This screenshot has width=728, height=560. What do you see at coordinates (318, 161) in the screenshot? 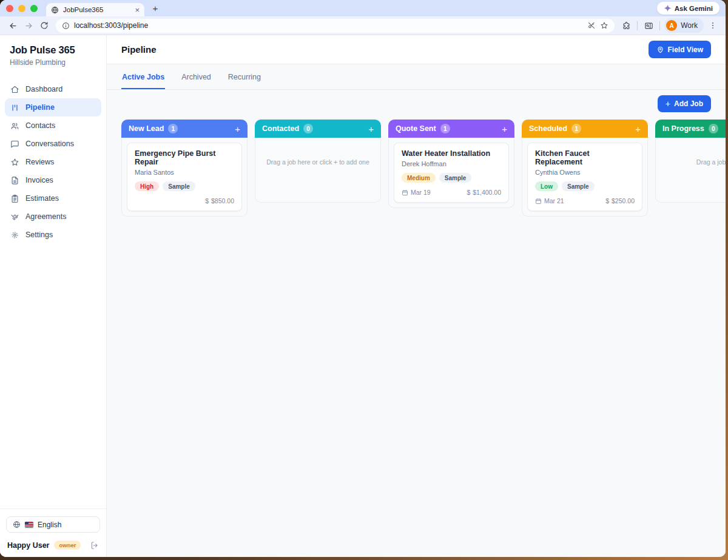
I see `pipeline-column: Contacted 0 + Drag a job here or click +…` at bounding box center [318, 161].